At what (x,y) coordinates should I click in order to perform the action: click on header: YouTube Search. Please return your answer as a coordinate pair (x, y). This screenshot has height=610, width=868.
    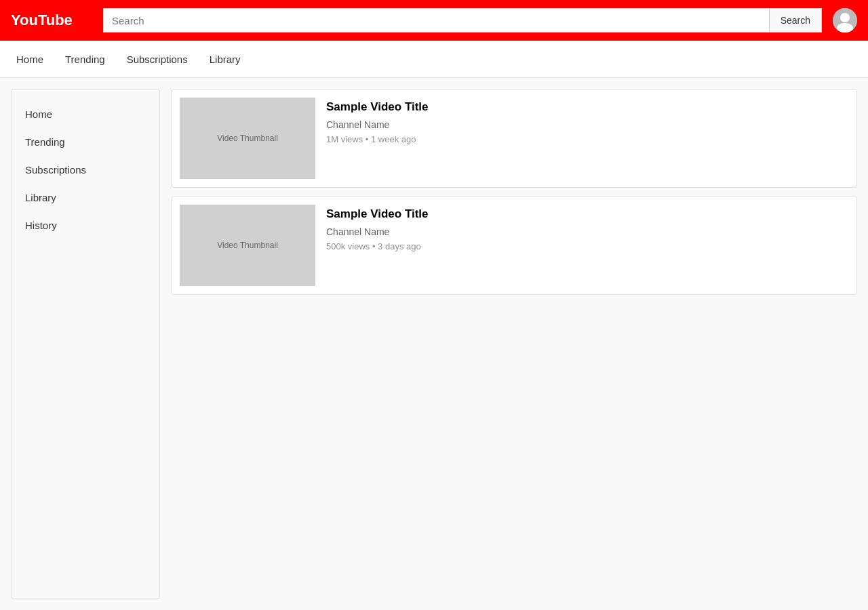
    Looking at the image, I should click on (434, 20).